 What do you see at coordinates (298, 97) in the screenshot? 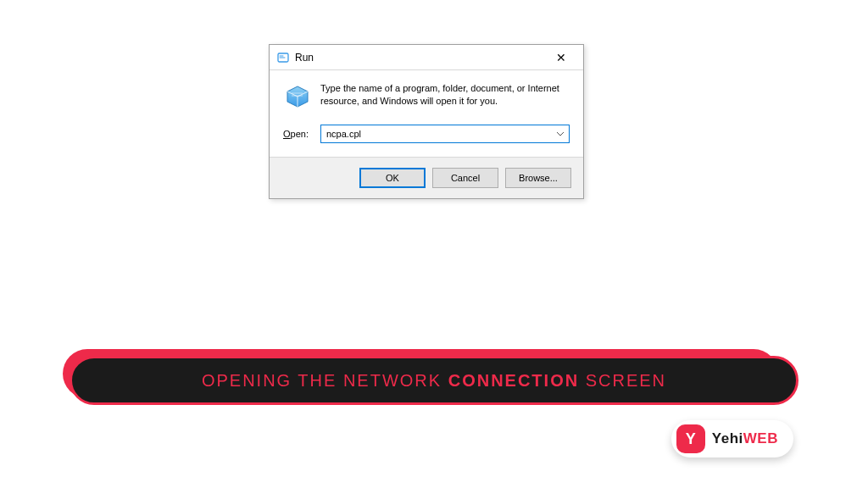
I see `run-box-icon` at bounding box center [298, 97].